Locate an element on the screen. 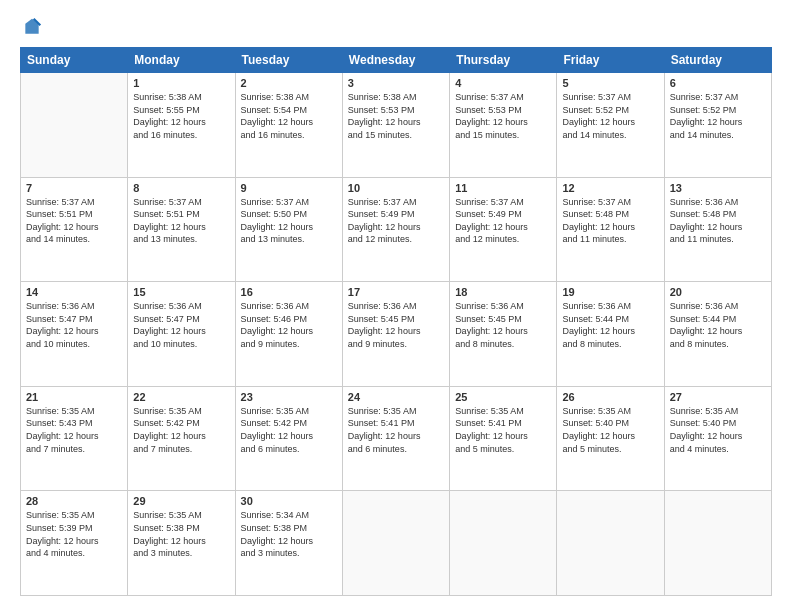 This screenshot has width=792, height=612. cell-w1-d7: 6Sunrise: 5:37 AM Sunset: 5:52 PM Daylig… is located at coordinates (718, 126).